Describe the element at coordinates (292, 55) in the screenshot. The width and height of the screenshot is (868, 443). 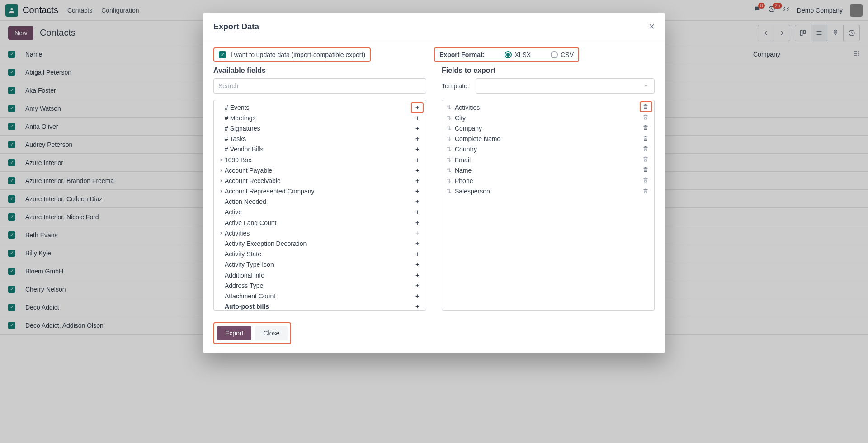
I see `update-data-option: ✓ I want to update data (import-compatib…` at that location.